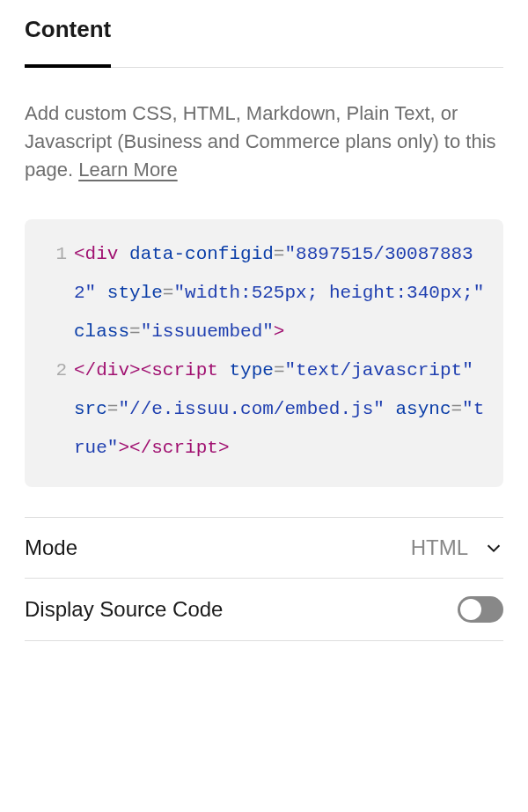  Describe the element at coordinates (51, 548) in the screenshot. I see `mode-label: Mode` at that location.